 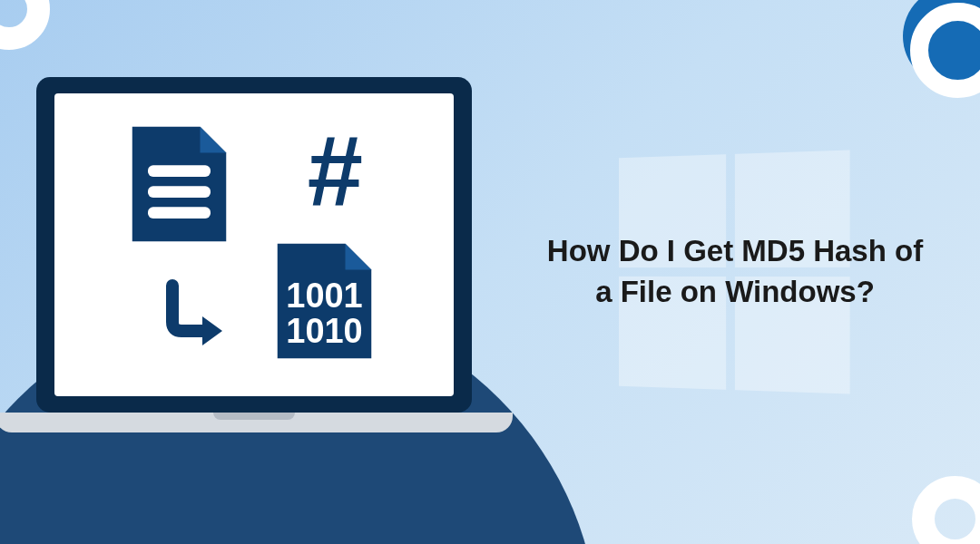 What do you see at coordinates (735, 272) in the screenshot?
I see `article-title: How Do I Get MD5 Hash of a File on Windo…` at bounding box center [735, 272].